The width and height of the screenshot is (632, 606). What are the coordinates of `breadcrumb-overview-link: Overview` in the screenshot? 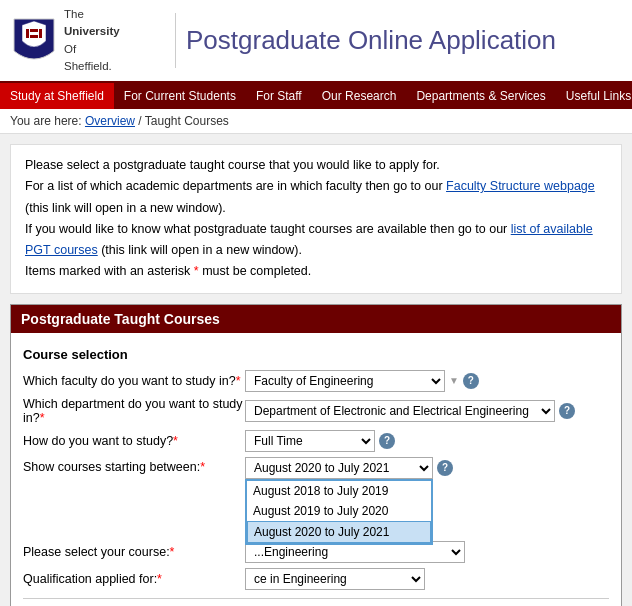 It's located at (110, 121).